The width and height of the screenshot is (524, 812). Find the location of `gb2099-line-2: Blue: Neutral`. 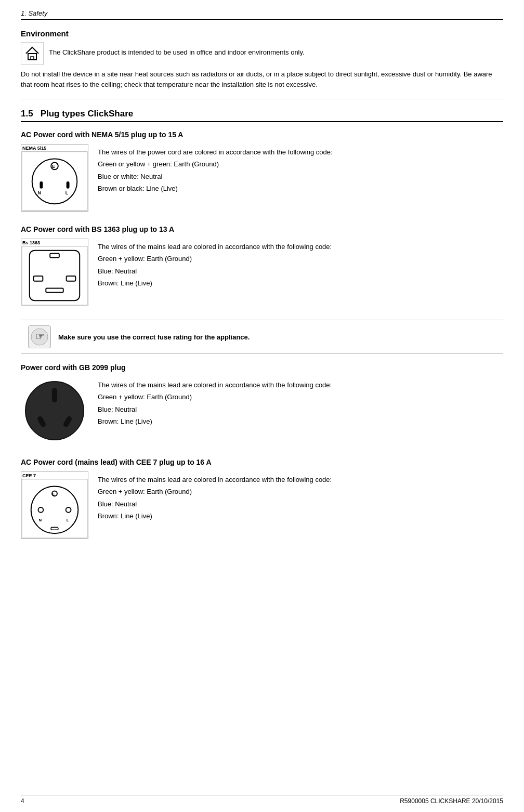

gb2099-line-2: Blue: Neutral is located at coordinates (215, 410).